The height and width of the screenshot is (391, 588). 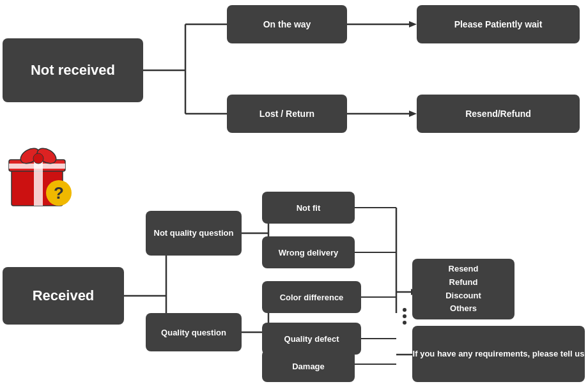 I want to click on wrong-delivery-node: Wrong delivery, so click(x=308, y=252).